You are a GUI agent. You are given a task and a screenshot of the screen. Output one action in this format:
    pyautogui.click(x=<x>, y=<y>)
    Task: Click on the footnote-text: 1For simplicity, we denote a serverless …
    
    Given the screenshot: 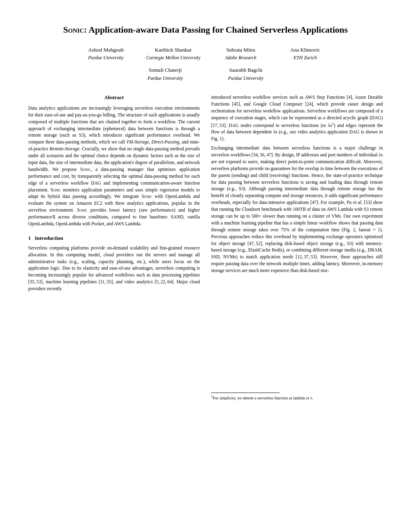 What is the action you would take?
    pyautogui.click(x=297, y=398)
    